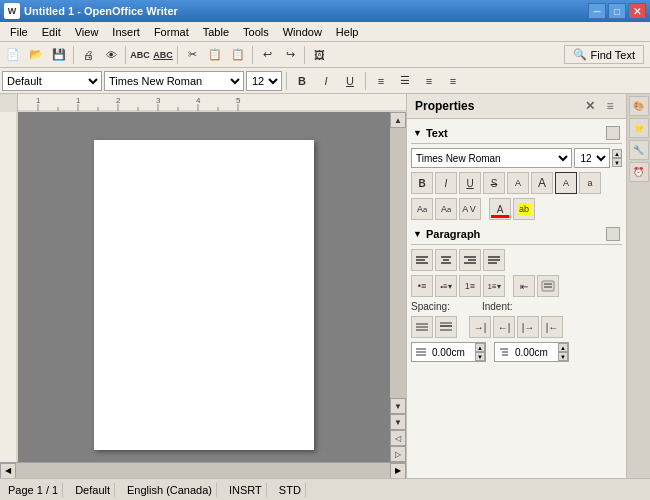 This screenshot has height=500, width=650. Describe the element at coordinates (446, 183) in the screenshot. I see `props-italic-button: I` at that location.